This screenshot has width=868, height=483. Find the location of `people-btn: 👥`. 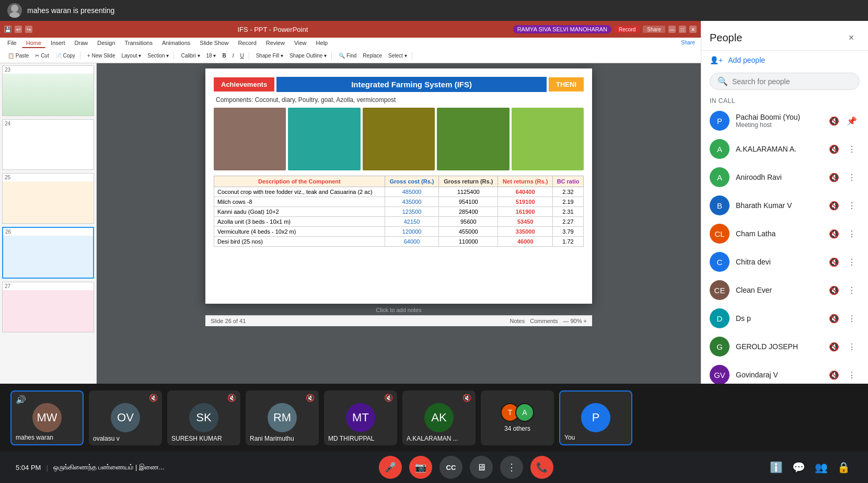

people-btn: 👥 is located at coordinates (821, 467).